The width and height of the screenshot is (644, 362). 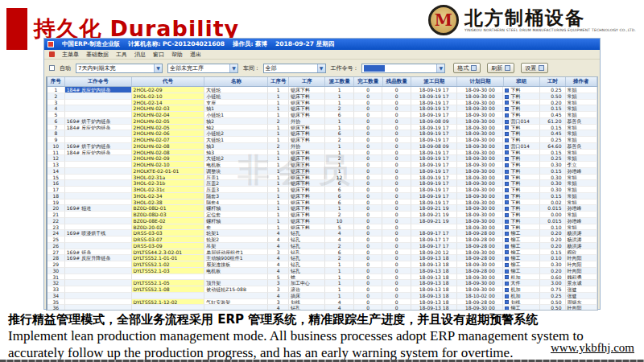 What do you see at coordinates (322, 302) in the screenshot?
I see `table-row: 35DYLTSS52.1-12-02气缸安装架3划线40018-09-13 18…` at bounding box center [322, 302].